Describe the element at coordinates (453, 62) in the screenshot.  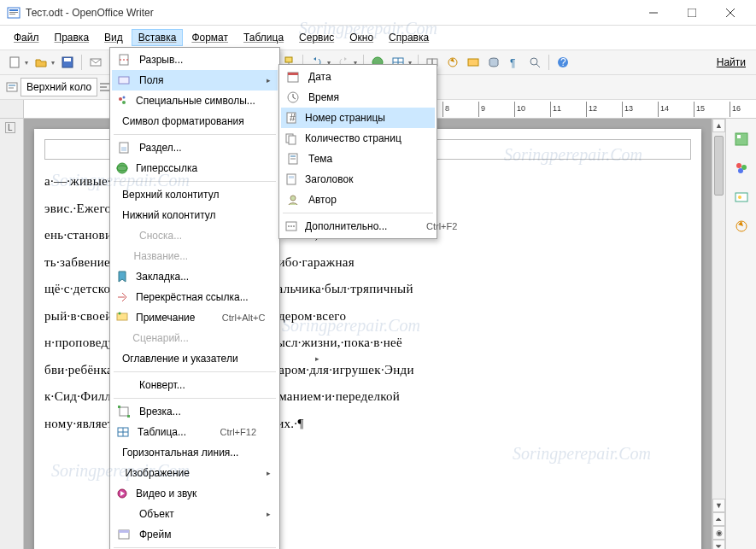
I see `navigator-icon` at that location.